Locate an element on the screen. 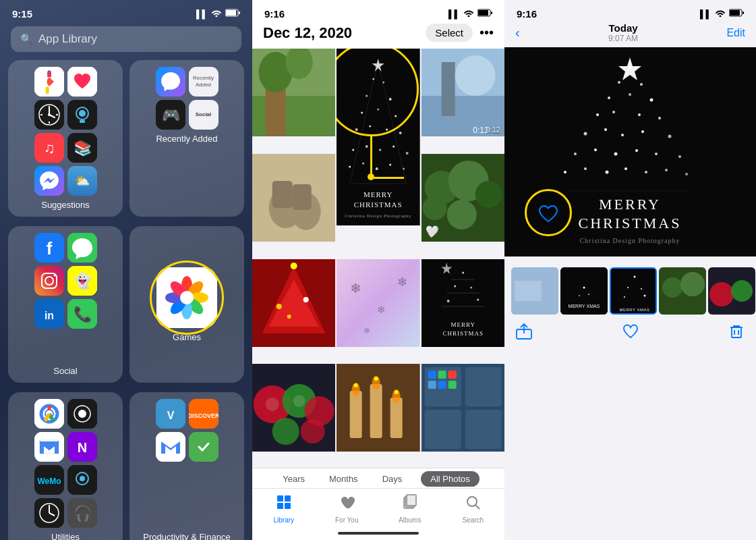 The height and width of the screenshot is (540, 756). heart-favorite-button is located at coordinates (631, 333).